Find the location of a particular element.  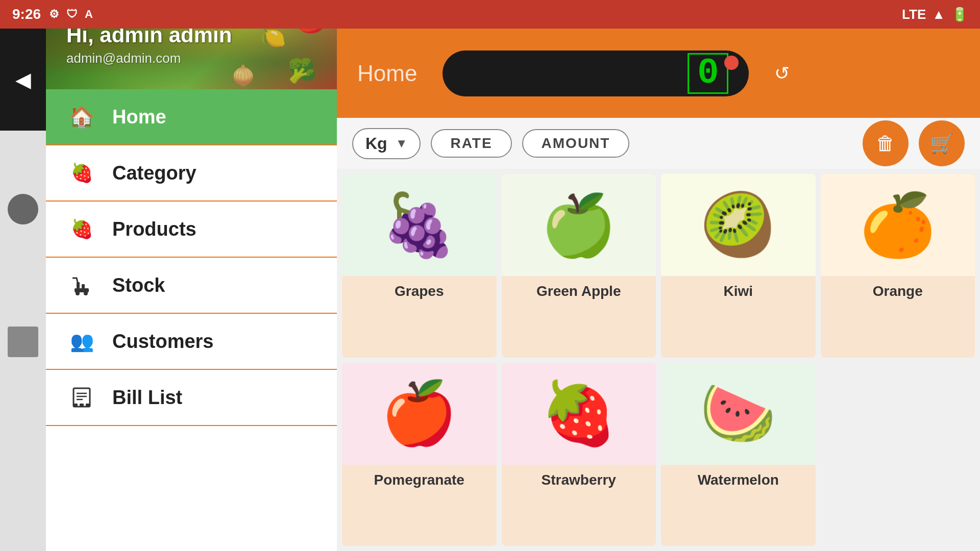

status-bar-right: LTE ▲ 🔋 is located at coordinates (935, 14).